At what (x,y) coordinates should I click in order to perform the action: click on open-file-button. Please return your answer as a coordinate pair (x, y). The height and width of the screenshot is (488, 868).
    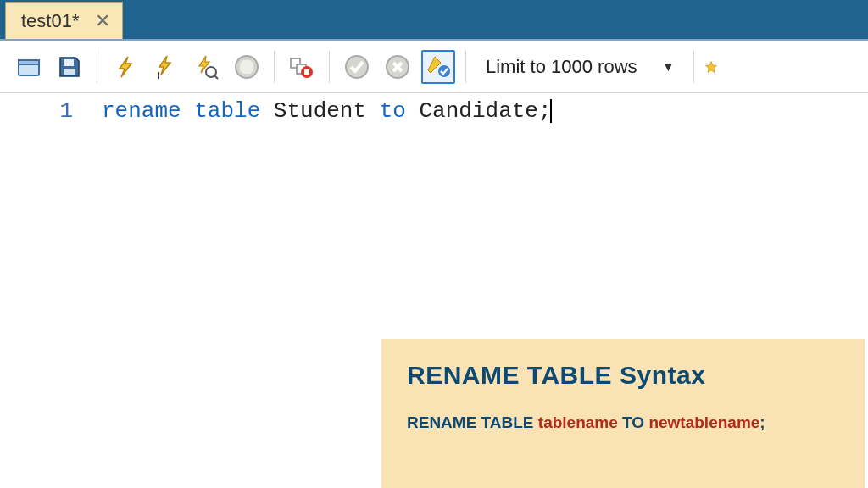
    Looking at the image, I should click on (29, 67).